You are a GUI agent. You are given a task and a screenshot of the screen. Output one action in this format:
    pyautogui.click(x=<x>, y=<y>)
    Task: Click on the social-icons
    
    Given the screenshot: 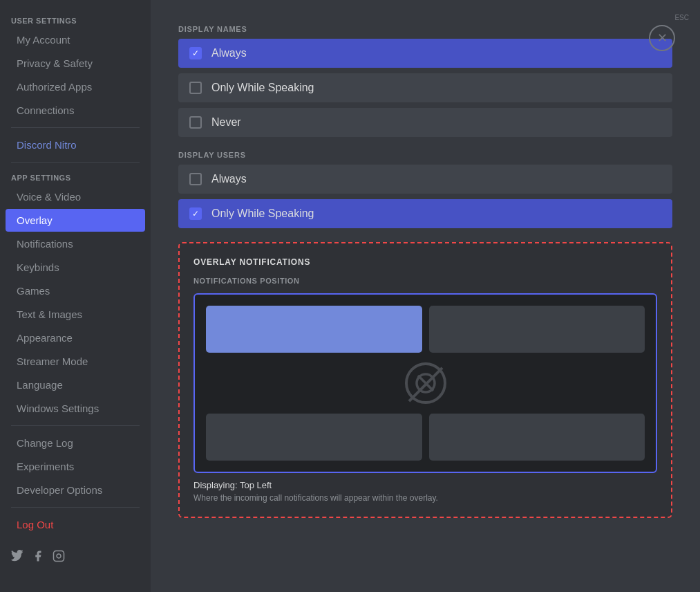 What is the action you would take?
    pyautogui.click(x=75, y=557)
    